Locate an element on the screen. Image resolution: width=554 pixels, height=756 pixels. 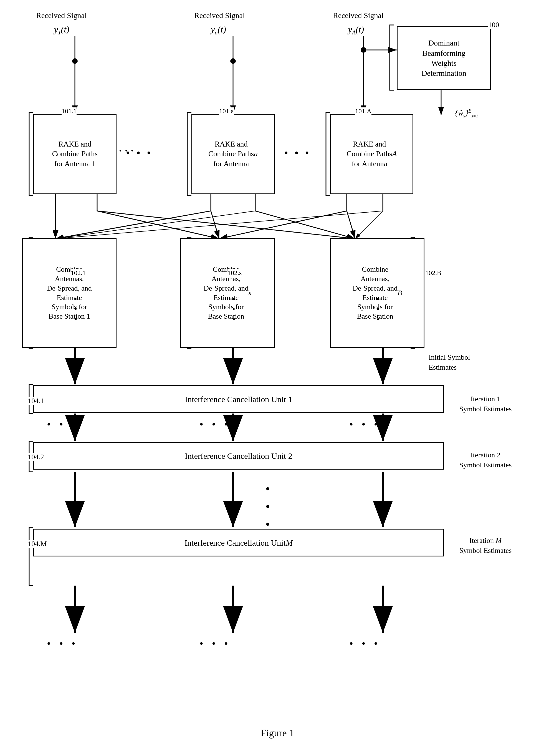
icu-1: Interference Cancellation Unit 1 is located at coordinates (239, 399).